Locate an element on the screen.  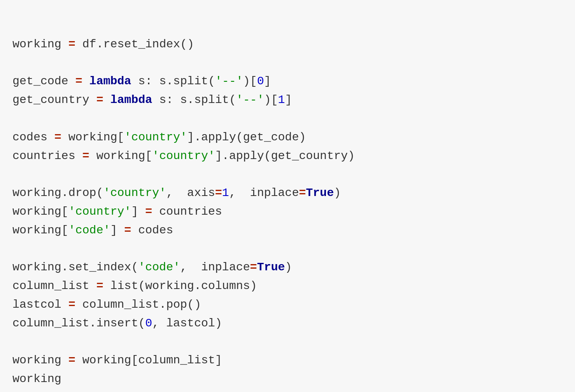
code-line: working['code'] = codes is located at coordinates (288, 231).